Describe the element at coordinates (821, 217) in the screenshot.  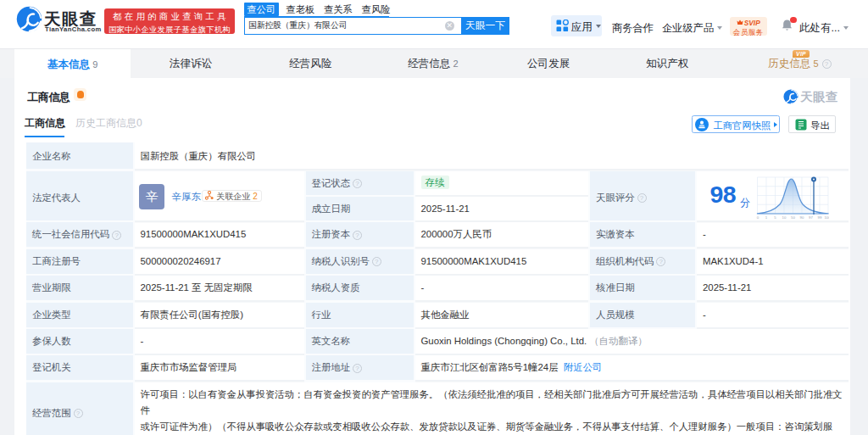
I see `svg-text: 99` at that location.